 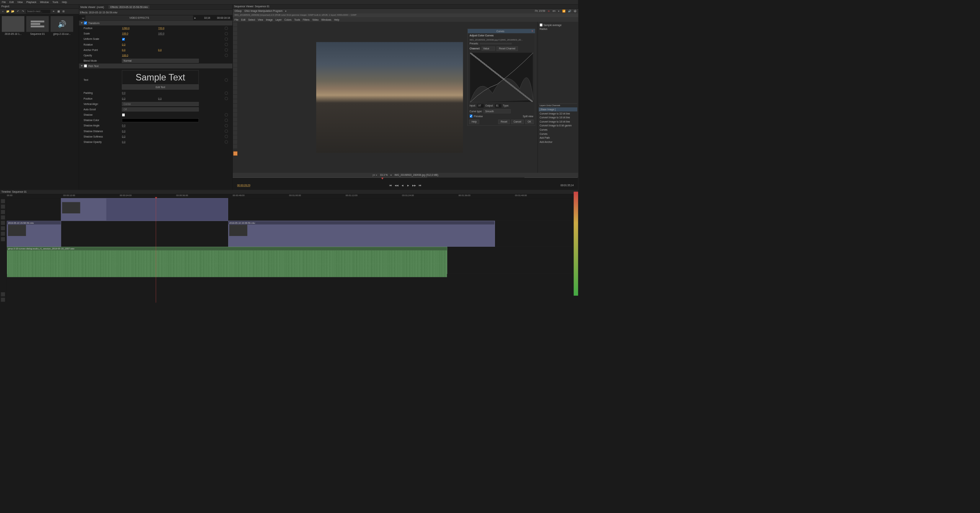 I want to click on video-clip, so click(x=167, y=209).